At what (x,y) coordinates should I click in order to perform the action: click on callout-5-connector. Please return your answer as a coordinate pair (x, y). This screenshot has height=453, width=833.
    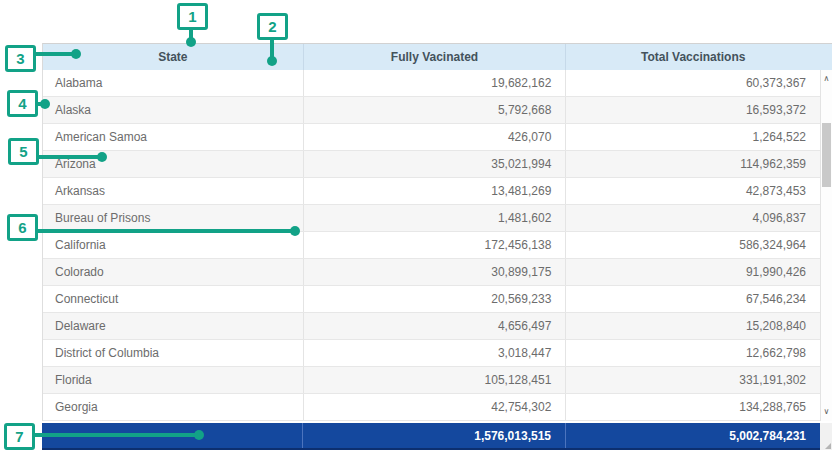
    Looking at the image, I should click on (69, 157).